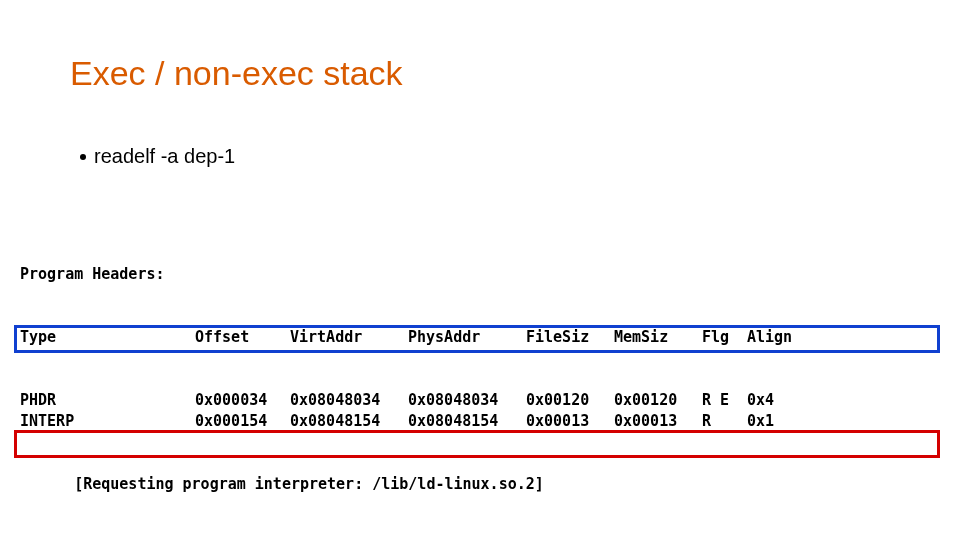 The image size is (960, 540). What do you see at coordinates (724, 422) in the screenshot?
I see `cell-flg: R` at bounding box center [724, 422].